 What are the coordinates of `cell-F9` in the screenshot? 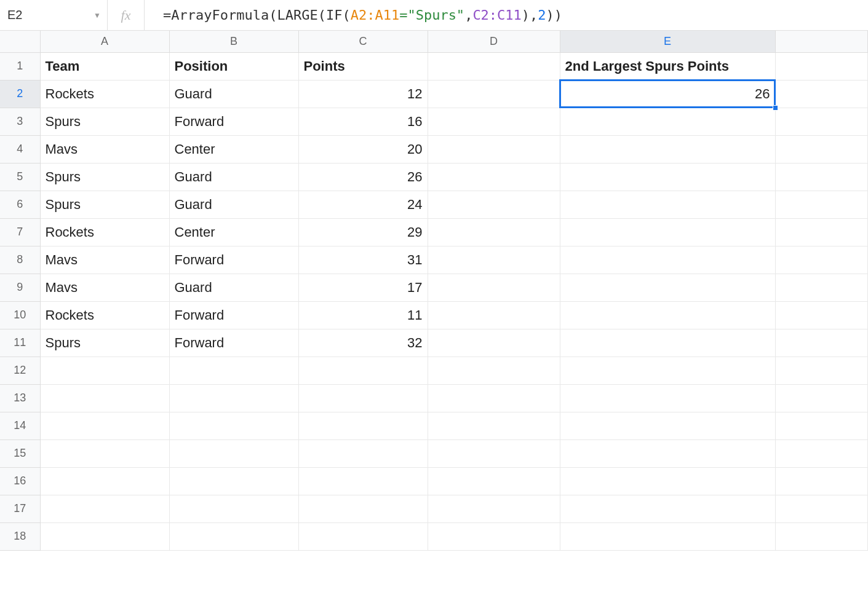 It's located at (821, 288).